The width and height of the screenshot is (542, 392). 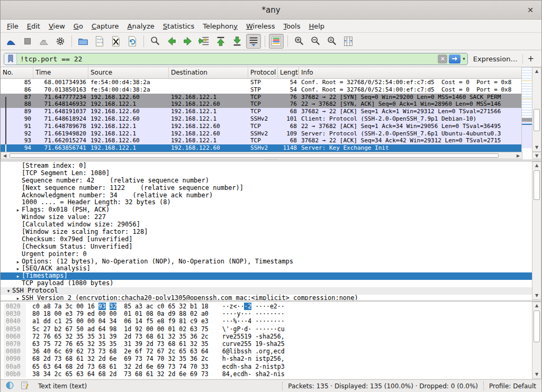 I want to click on close-file-icon, so click(x=116, y=41).